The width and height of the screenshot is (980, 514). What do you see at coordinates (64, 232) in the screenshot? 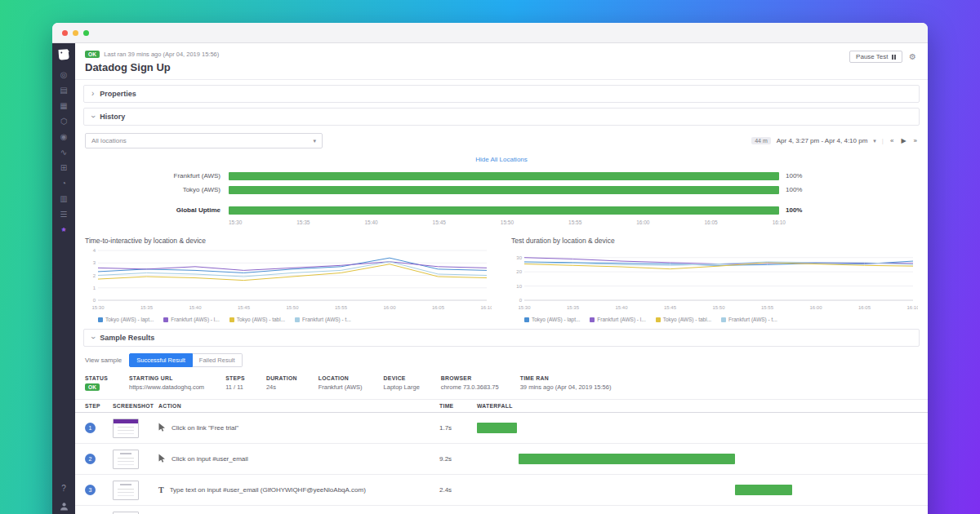
I see `synthetics-icon: *` at bounding box center [64, 232].